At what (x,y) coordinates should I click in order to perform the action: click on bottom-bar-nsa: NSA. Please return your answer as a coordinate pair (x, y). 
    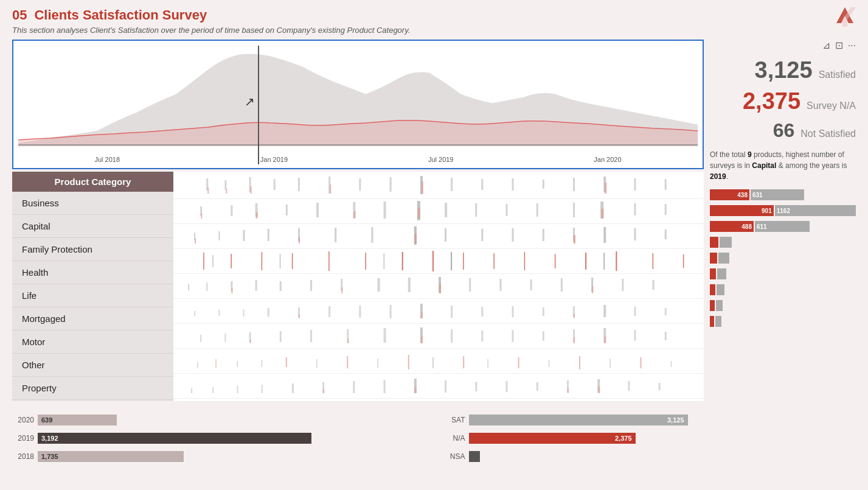
    Looking at the image, I should click on (650, 457).